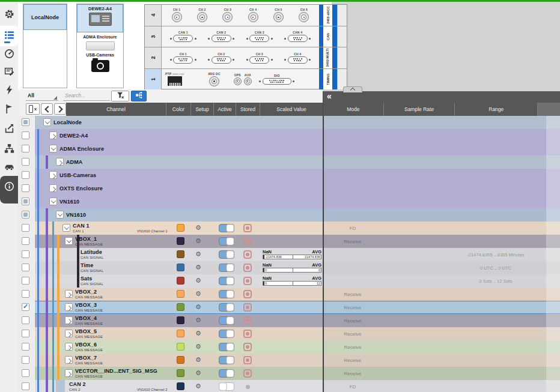 Image resolution: width=560 pixels, height=392 pixels. Describe the element at coordinates (225, 109) in the screenshot. I see `header-active: Active` at that location.